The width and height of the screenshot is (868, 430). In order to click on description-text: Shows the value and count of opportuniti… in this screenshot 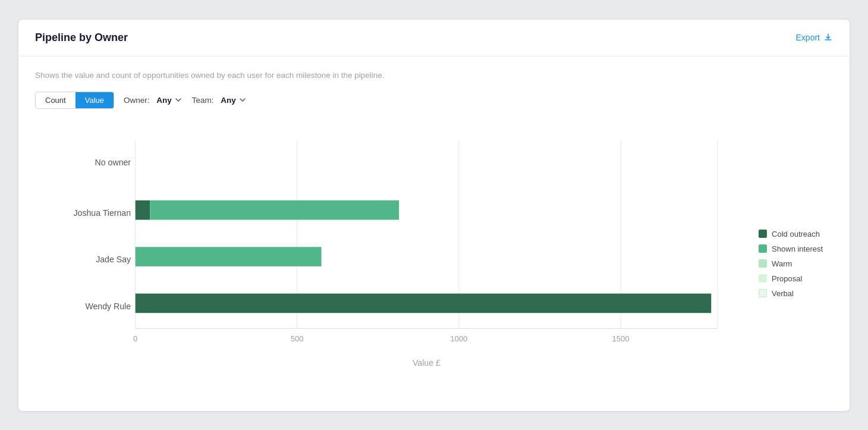, I will do `click(434, 75)`.